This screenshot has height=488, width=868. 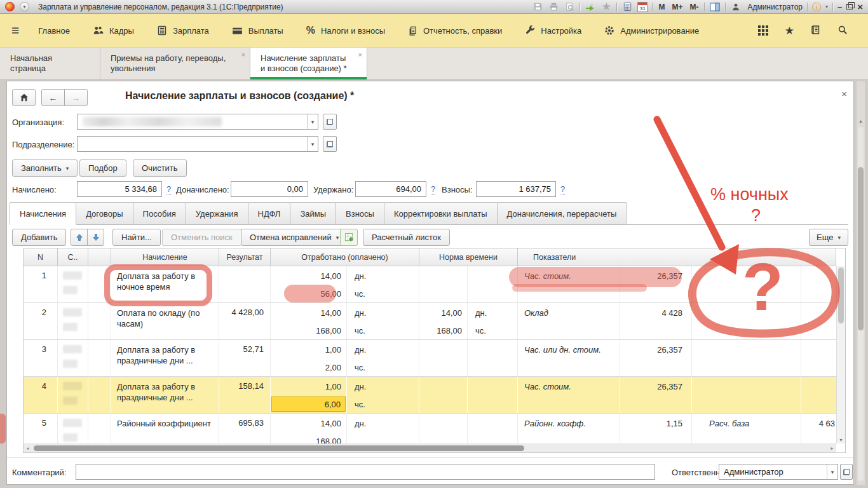 I want to click on calendar-icon: 31, so click(x=642, y=7).